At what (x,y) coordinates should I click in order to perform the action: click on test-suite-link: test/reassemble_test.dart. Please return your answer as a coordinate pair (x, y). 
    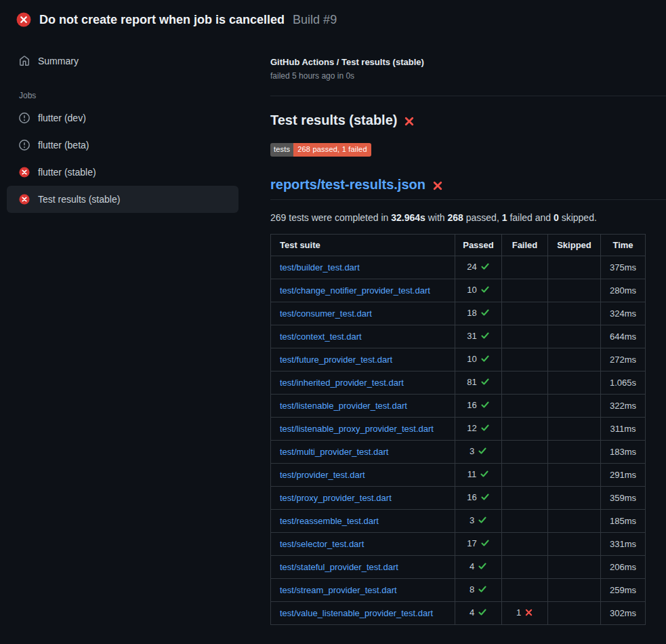
    Looking at the image, I should click on (329, 521).